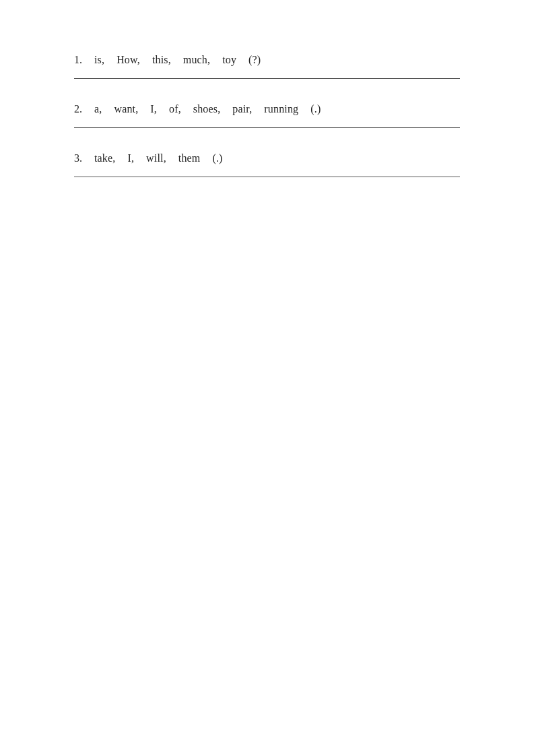 This screenshot has height=756, width=534. What do you see at coordinates (190, 158) in the screenshot?
I see `word-3-3: them` at bounding box center [190, 158].